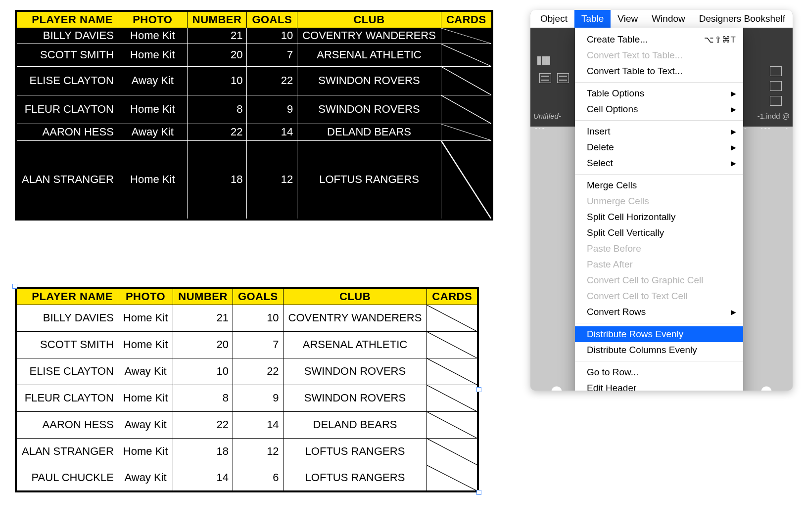 The width and height of the screenshot is (804, 532). I want to click on menubar-item-view: View, so click(627, 19).